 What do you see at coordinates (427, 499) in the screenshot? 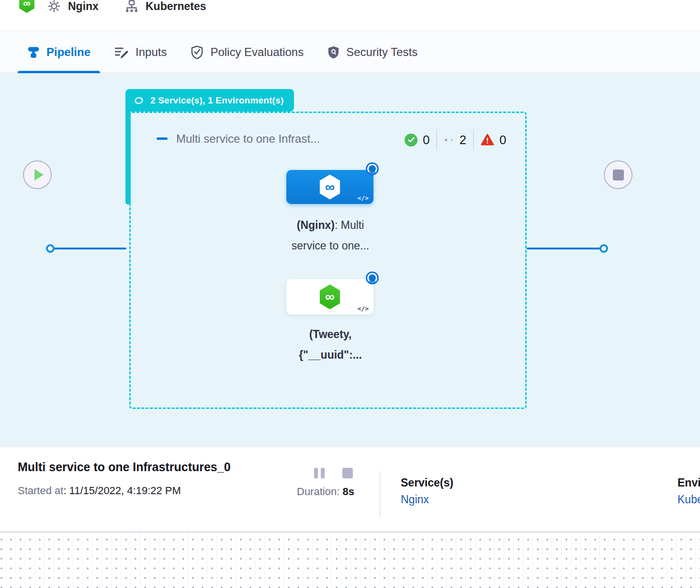
I see `services-value-link: Nginx` at bounding box center [427, 499].